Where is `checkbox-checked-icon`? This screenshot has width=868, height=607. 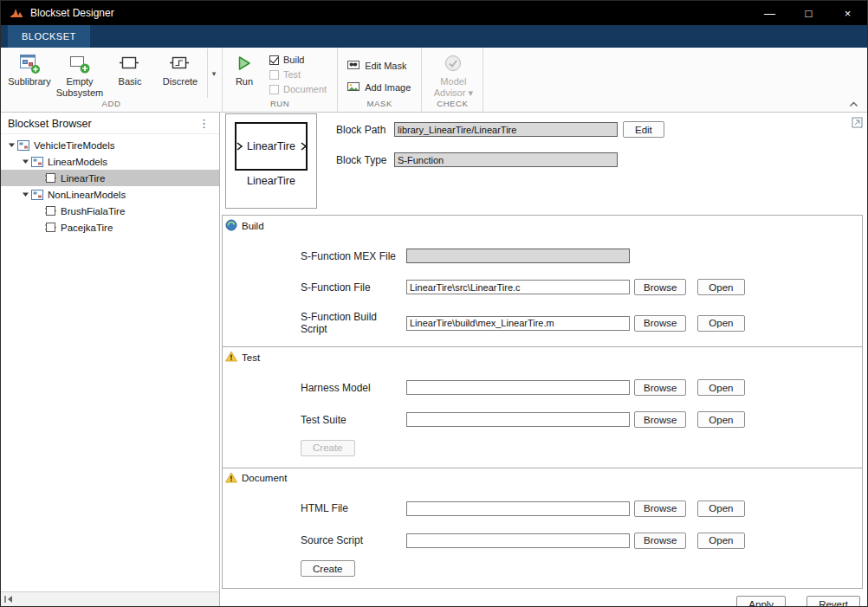 checkbox-checked-icon is located at coordinates (274, 61).